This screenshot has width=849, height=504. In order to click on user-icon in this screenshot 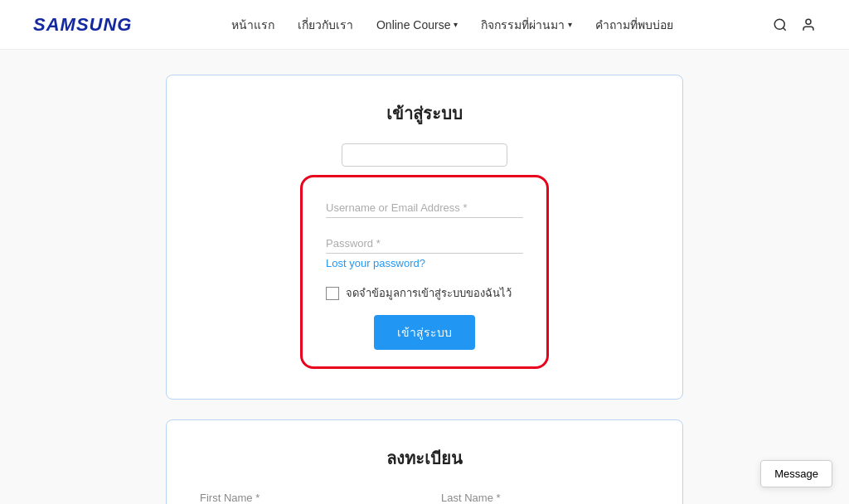, I will do `click(808, 25)`.